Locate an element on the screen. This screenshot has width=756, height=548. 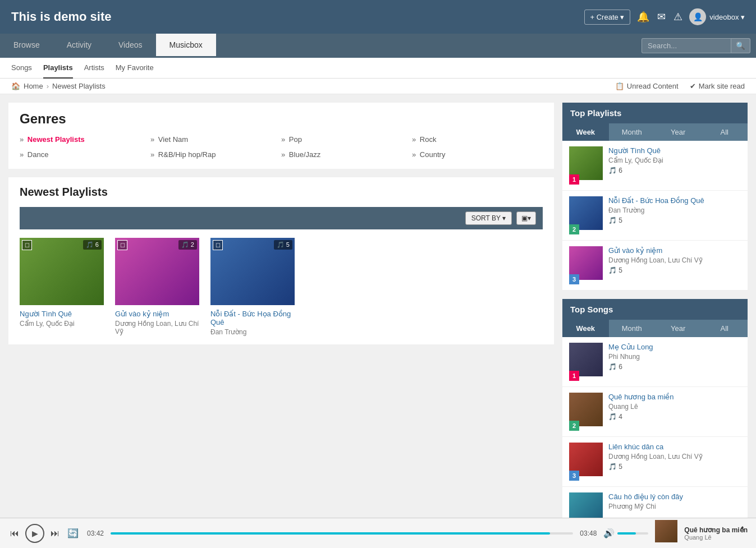
top-song-name-1: Mẹ Cửu Long is located at coordinates (675, 347).